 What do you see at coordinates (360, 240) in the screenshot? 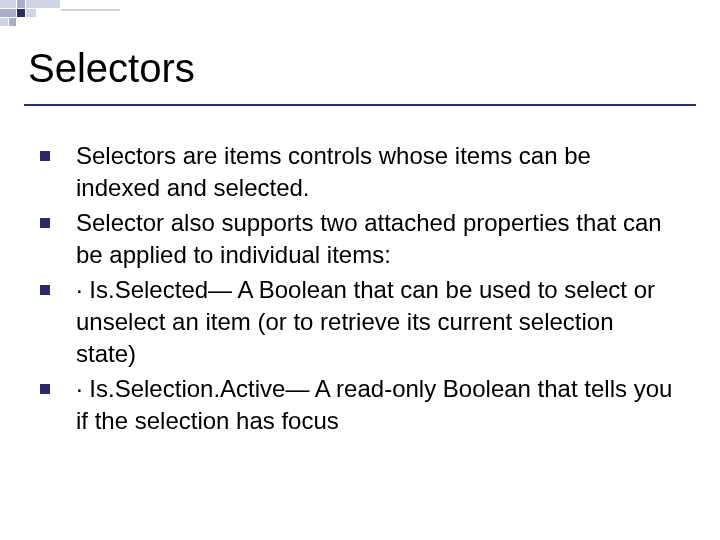
I see `list-item: Selector also supports two attached prop…` at bounding box center [360, 240].